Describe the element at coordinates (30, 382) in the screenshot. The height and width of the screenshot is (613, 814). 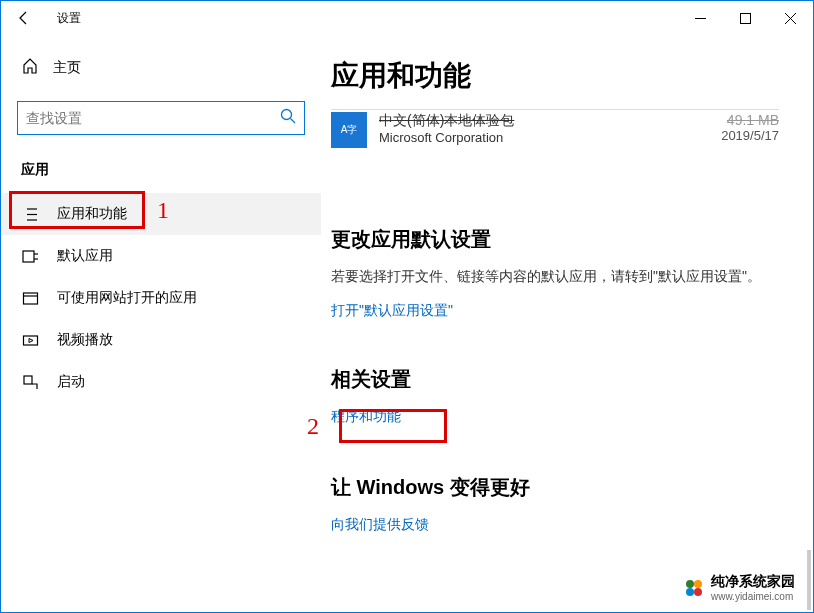
I see `startup-icon` at that location.